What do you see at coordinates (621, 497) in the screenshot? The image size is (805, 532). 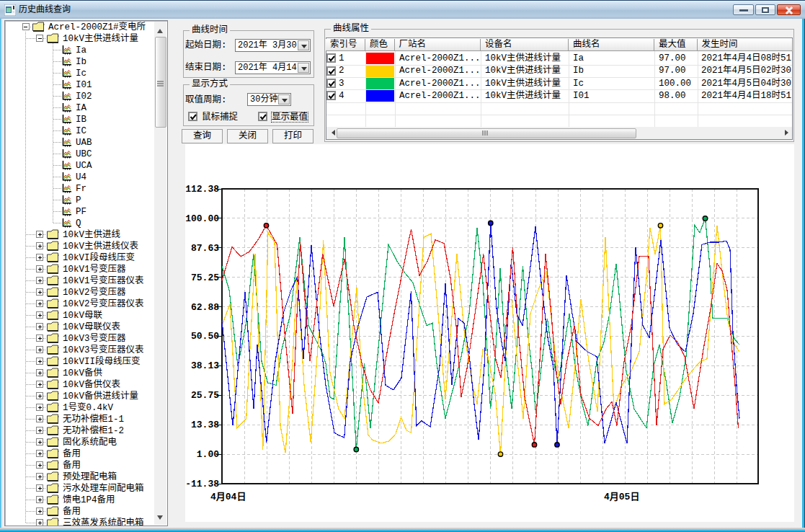 I see `svg-text: 4月05日` at bounding box center [621, 497].